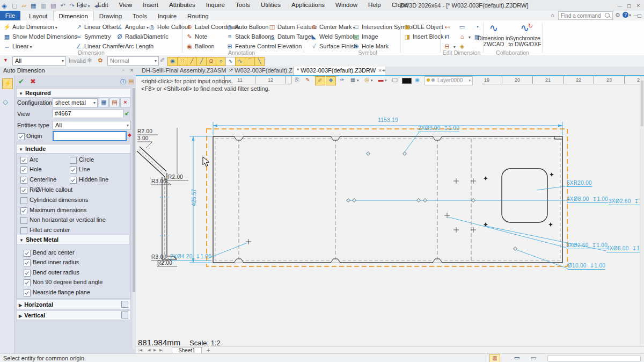 This screenshot has width=644, height=362. Describe the element at coordinates (182, 5) in the screenshot. I see `menu-attributes: Attributes` at that location.